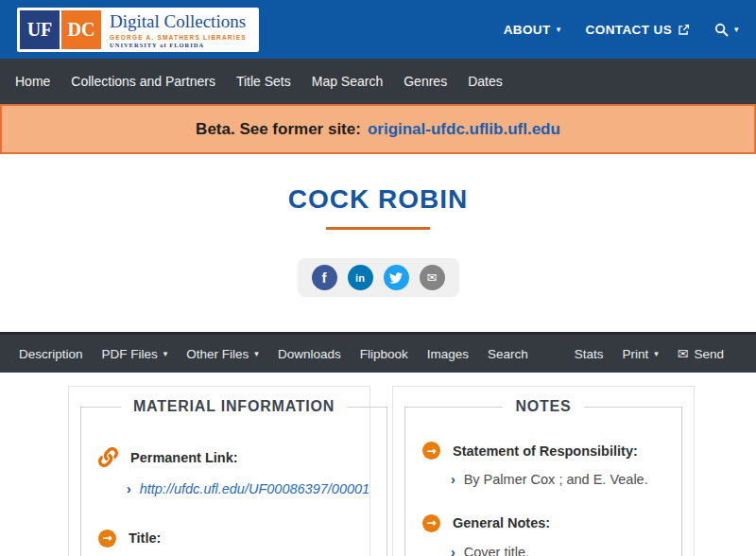 The image size is (756, 556). I want to click on email-icon: ✉, so click(433, 278).